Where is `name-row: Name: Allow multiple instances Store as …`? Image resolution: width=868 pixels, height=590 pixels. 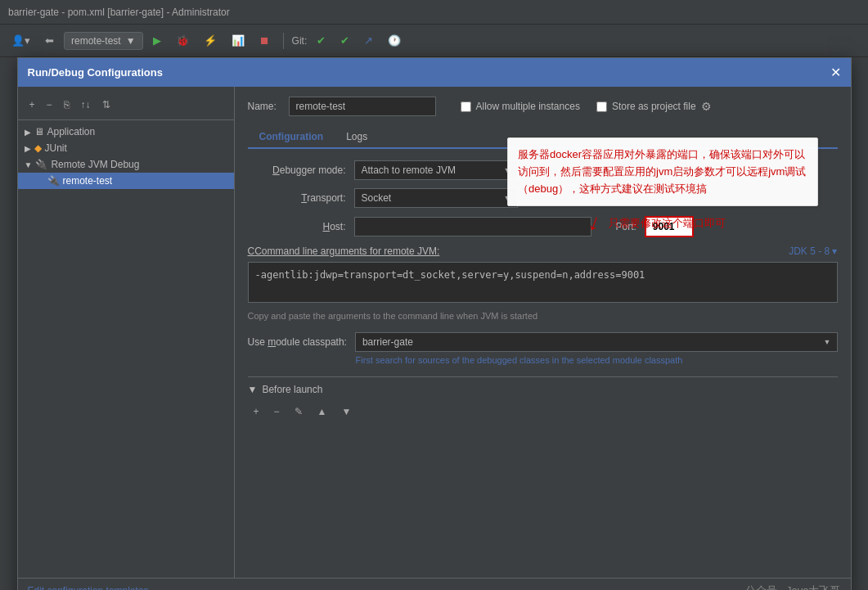
name-row: Name: Allow multiple instances Store as … is located at coordinates (543, 106).